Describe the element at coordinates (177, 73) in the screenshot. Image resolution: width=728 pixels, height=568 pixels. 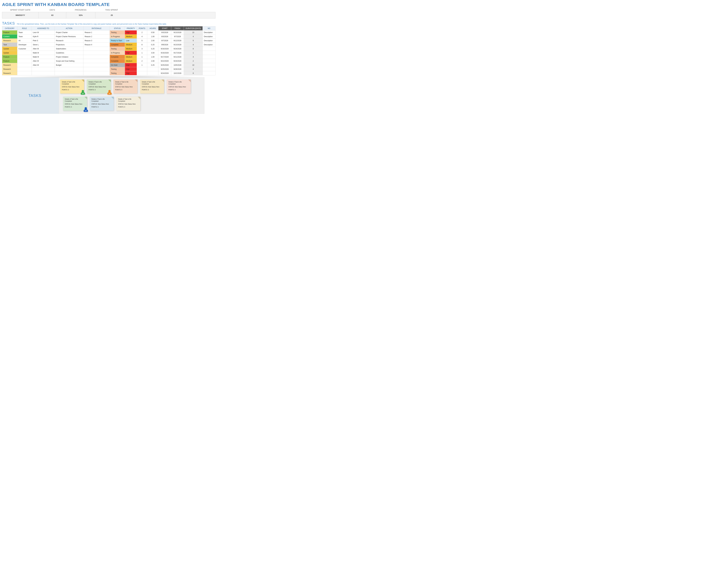
I see `cell-finish: 10/2/2028` at that location.